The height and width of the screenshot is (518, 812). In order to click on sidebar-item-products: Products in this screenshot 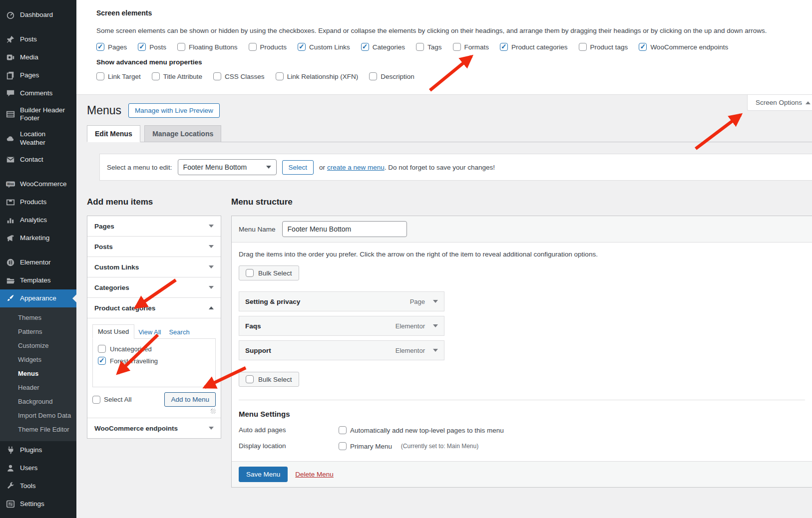, I will do `click(38, 202)`.